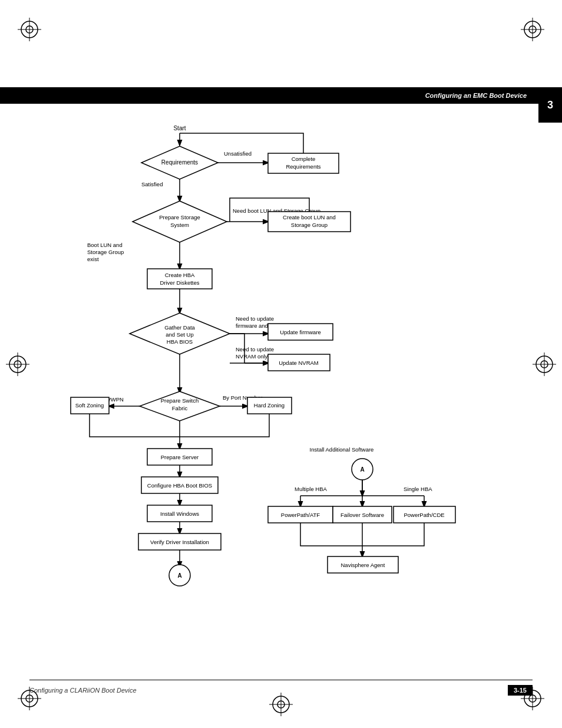 The height and width of the screenshot is (728, 562). Describe the element at coordinates (281, 95) in the screenshot. I see `header-bar: Configuring an EMC Boot Device` at that location.